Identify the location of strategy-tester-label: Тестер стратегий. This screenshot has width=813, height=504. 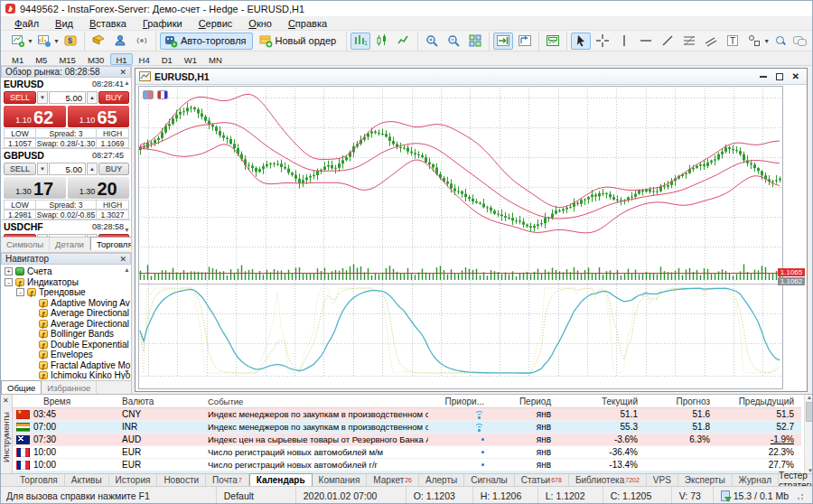
(796, 481).